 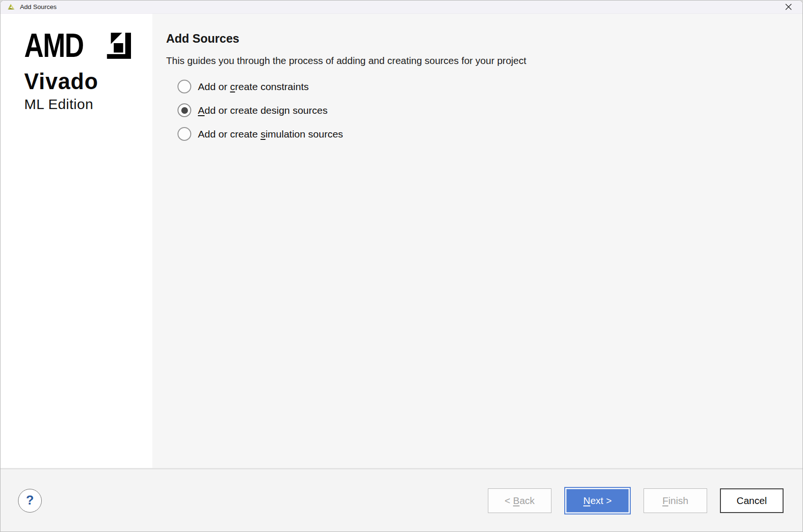 I want to click on radio-label: Add or create design sources, so click(x=263, y=110).